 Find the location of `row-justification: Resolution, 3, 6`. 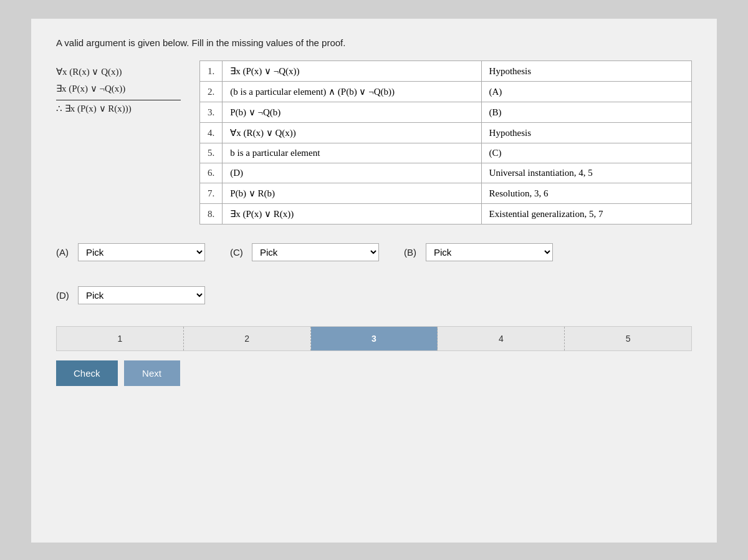

row-justification: Resolution, 3, 6 is located at coordinates (586, 193).